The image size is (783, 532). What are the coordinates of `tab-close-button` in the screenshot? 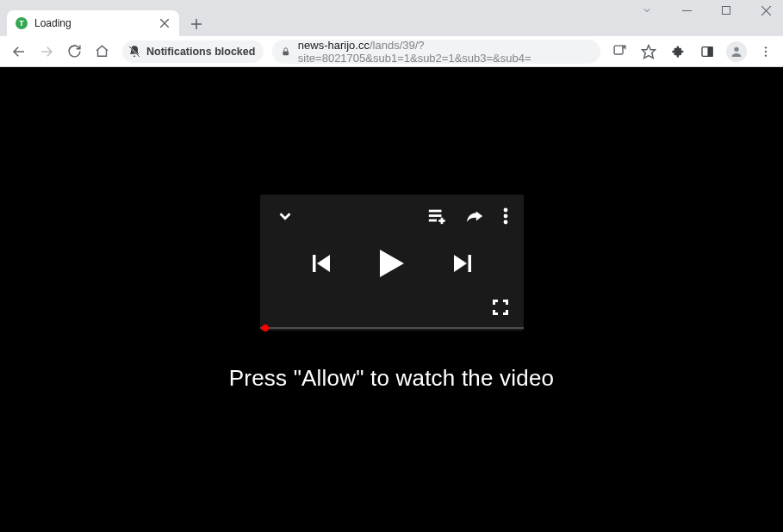 It's located at (165, 24).